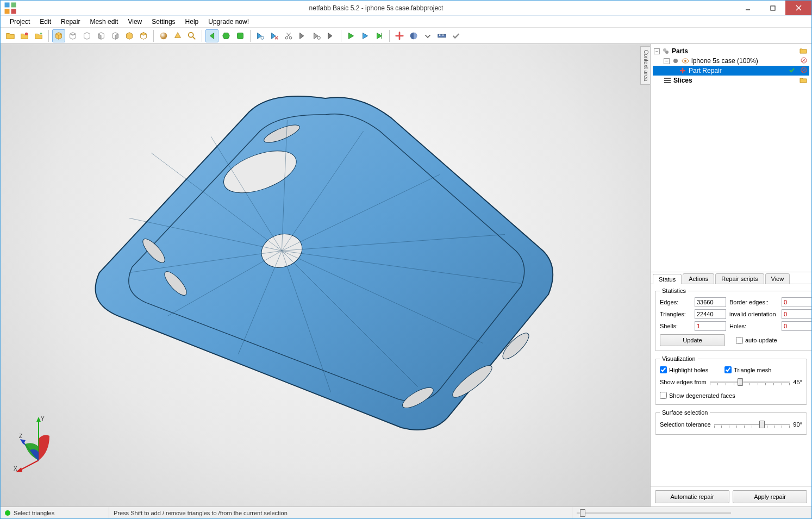 The height and width of the screenshot is (519, 812). I want to click on menu-mesh-edit: Mesh edit, so click(104, 22).